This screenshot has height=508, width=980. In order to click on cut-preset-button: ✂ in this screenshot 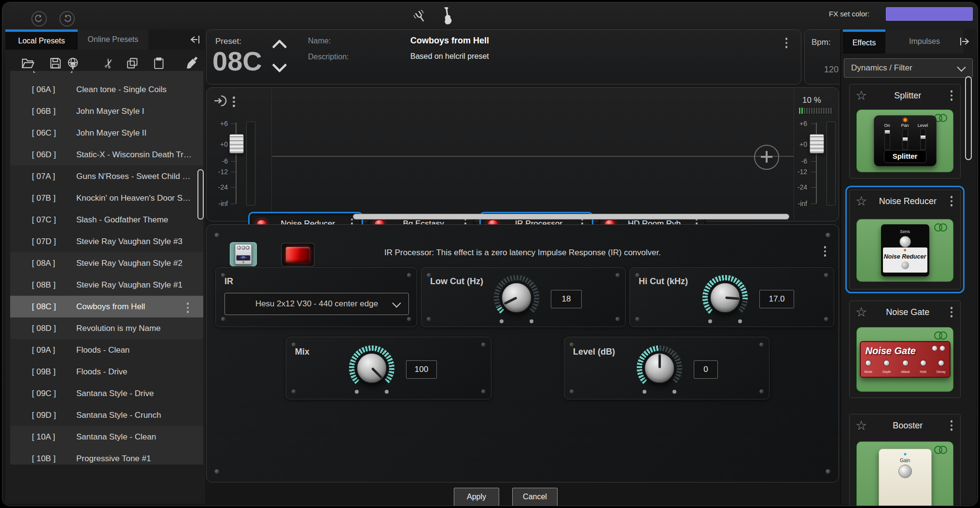, I will do `click(109, 63)`.